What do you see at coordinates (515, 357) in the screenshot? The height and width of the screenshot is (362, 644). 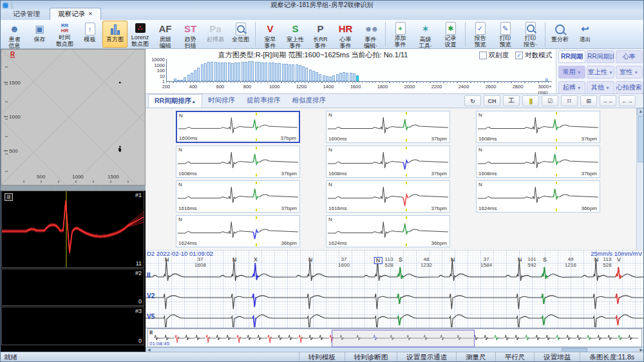 I see `status-button-4: 平行尺` at bounding box center [515, 357].